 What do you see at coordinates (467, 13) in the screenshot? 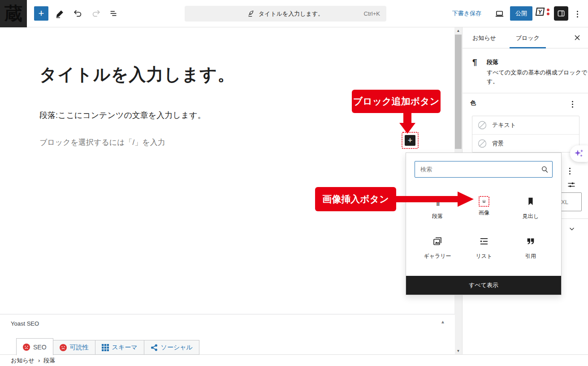
I see `save-draft-button: 下書き保存` at bounding box center [467, 13].